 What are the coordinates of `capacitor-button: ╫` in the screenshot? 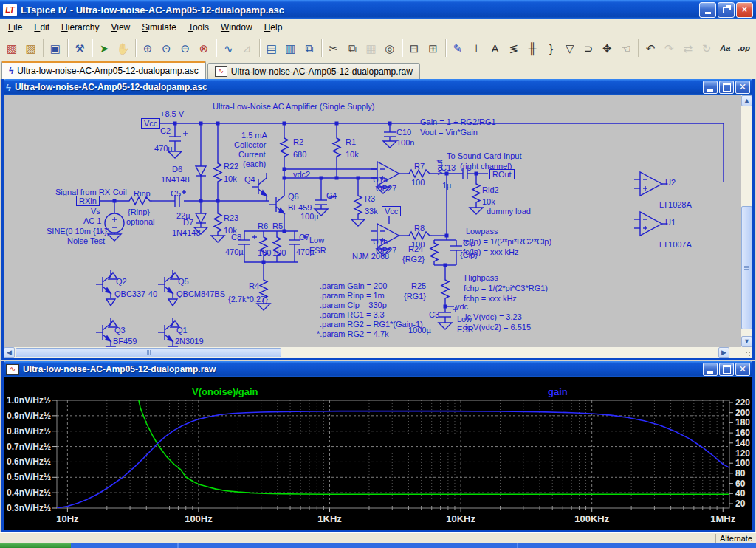 It's located at (532, 48).